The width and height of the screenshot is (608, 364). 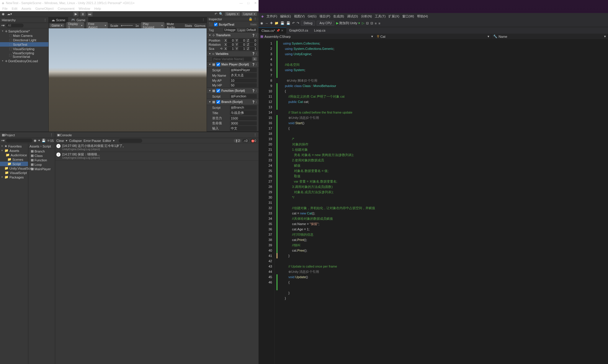 What do you see at coordinates (90, 14) in the screenshot?
I see `step-button: ⏭` at bounding box center [90, 14].